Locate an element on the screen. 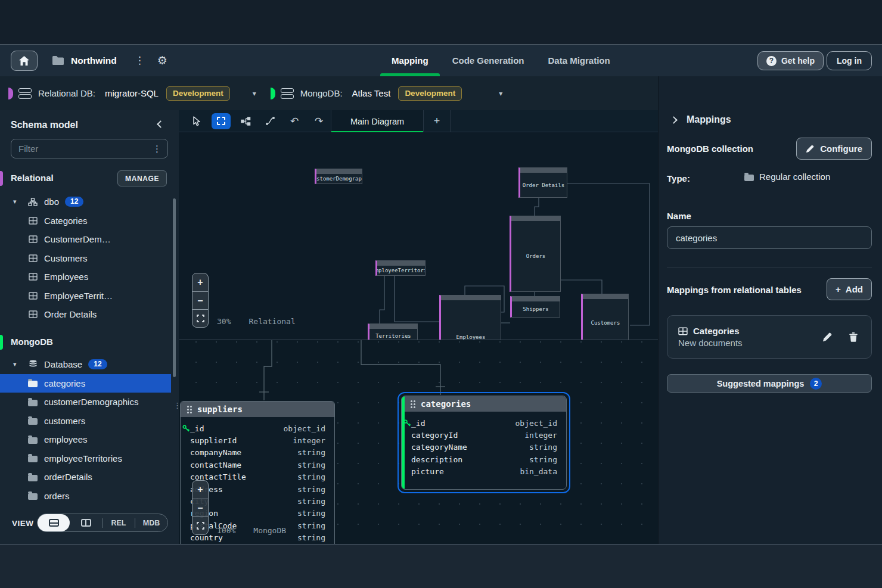  fit-view-icon is located at coordinates (200, 318).